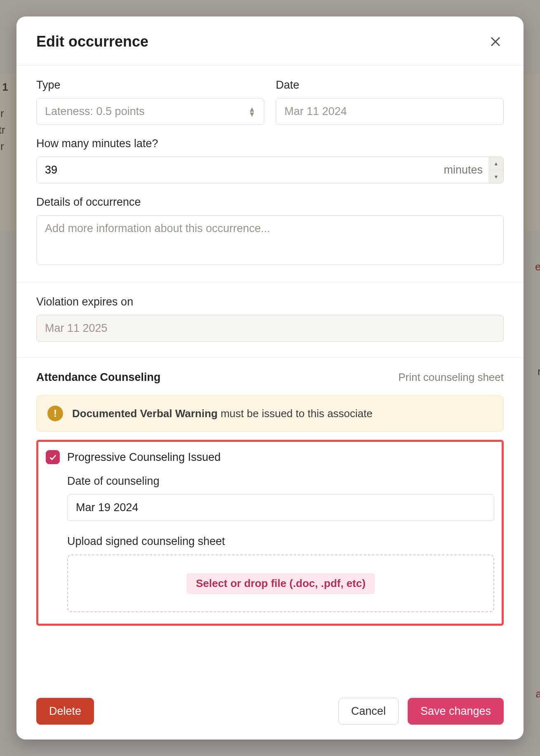 The image size is (540, 756). What do you see at coordinates (281, 583) in the screenshot?
I see `upload-dropzone: Select or drop file (.doc, .pdf, etc)` at bounding box center [281, 583].